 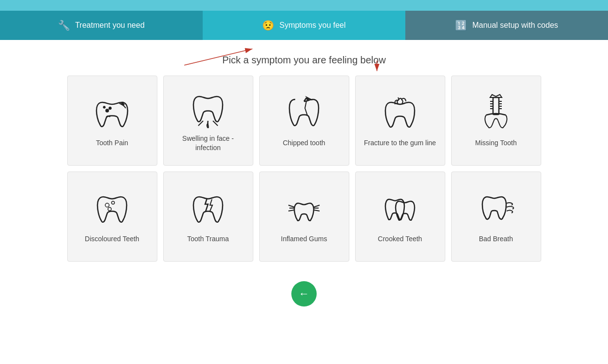 I want to click on tooth-trauma-icon, so click(x=208, y=209).